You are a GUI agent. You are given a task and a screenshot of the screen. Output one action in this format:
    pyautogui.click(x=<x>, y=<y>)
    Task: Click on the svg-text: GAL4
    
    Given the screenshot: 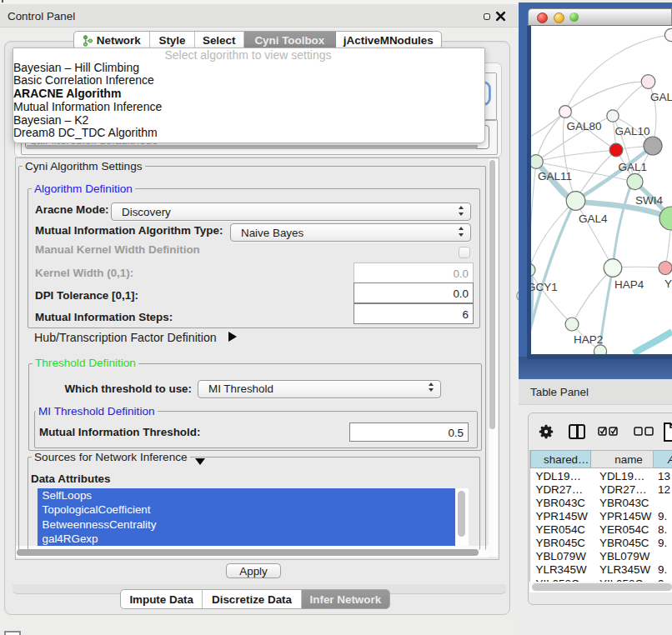 What is the action you would take?
    pyautogui.click(x=594, y=218)
    